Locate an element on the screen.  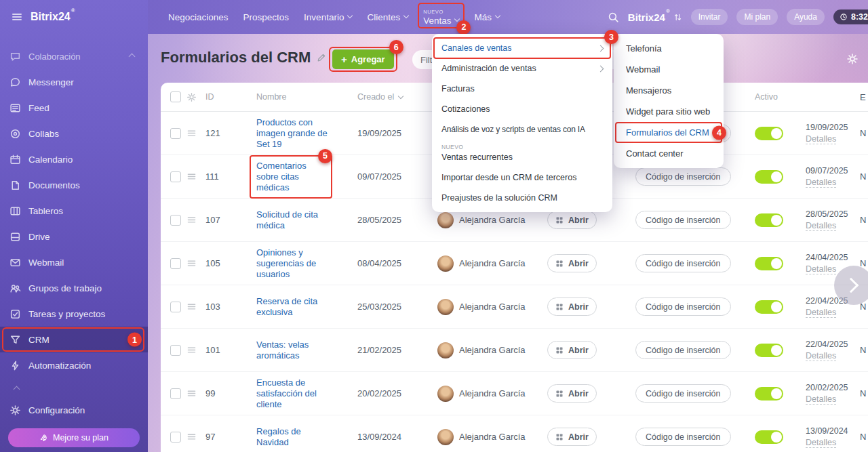
sidebar-item: Calendario is located at coordinates (74, 159).